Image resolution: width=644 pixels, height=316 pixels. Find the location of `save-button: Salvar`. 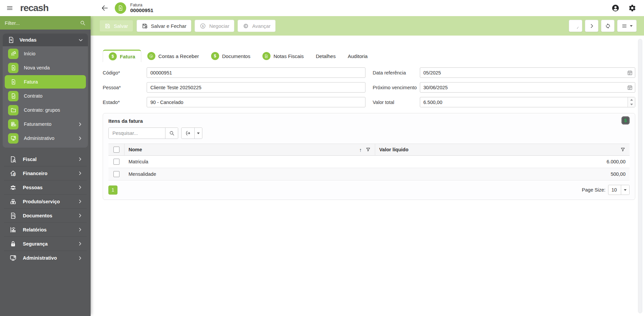

save-button: Salvar is located at coordinates (116, 26).